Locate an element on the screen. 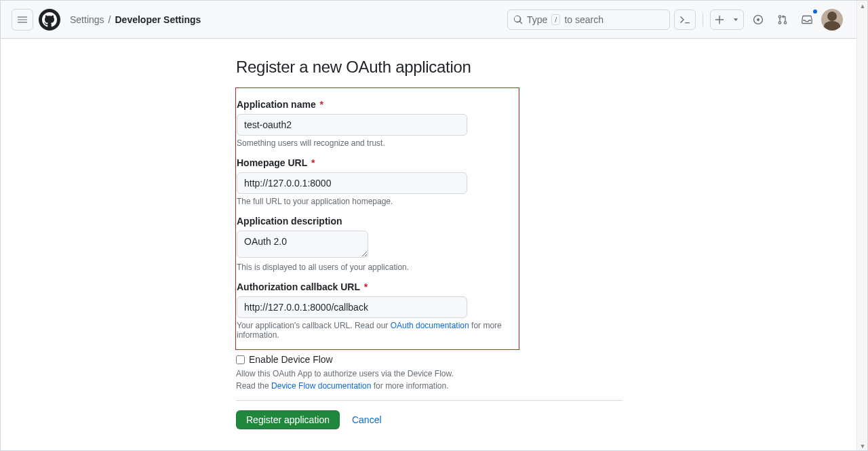 The image size is (868, 451). oauth-docs-link: OAuth documentation is located at coordinates (430, 326).